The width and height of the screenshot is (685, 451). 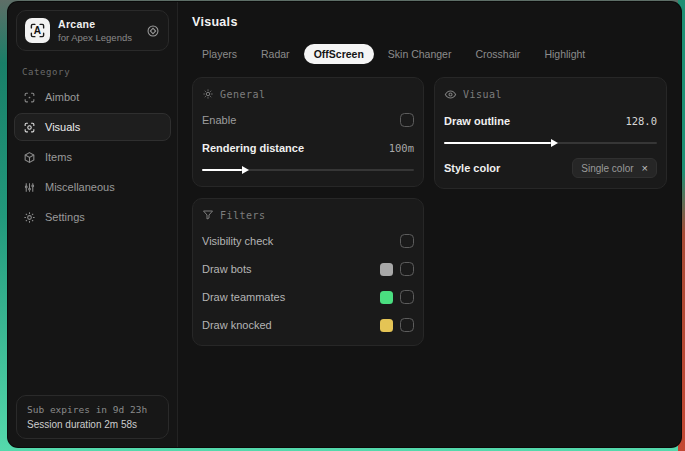 I want to click on draw-outline-value: 128.0, so click(x=641, y=121).